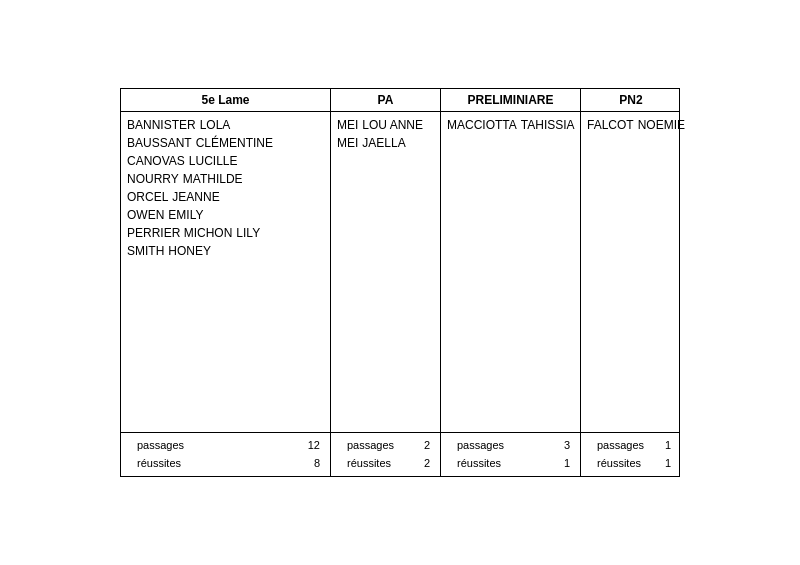  Describe the element at coordinates (400, 100) in the screenshot. I see `table-header: 5e Lame PA PRELIMINIARE PN2` at that location.